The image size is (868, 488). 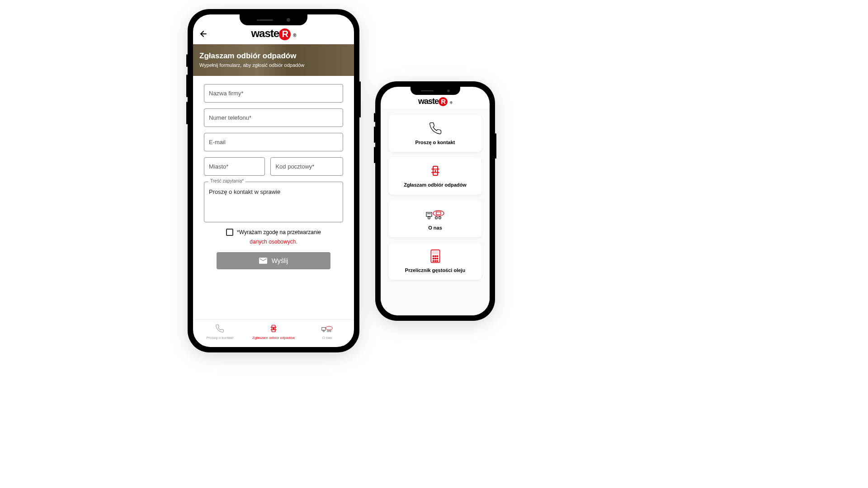 I want to click on main-menu: Proszę o kontakt Zgłaszam odbiór odpadów…, so click(x=435, y=212).